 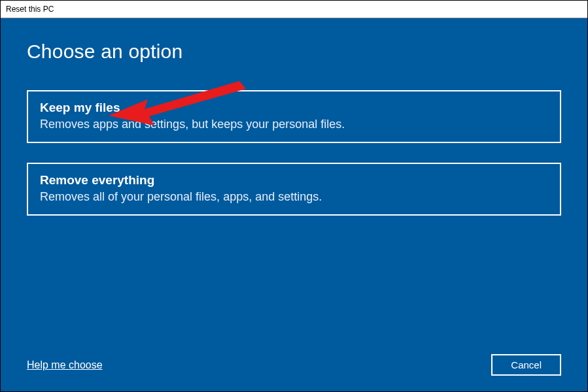 What do you see at coordinates (294, 9) in the screenshot?
I see `titlebar: Reset this PC` at bounding box center [294, 9].